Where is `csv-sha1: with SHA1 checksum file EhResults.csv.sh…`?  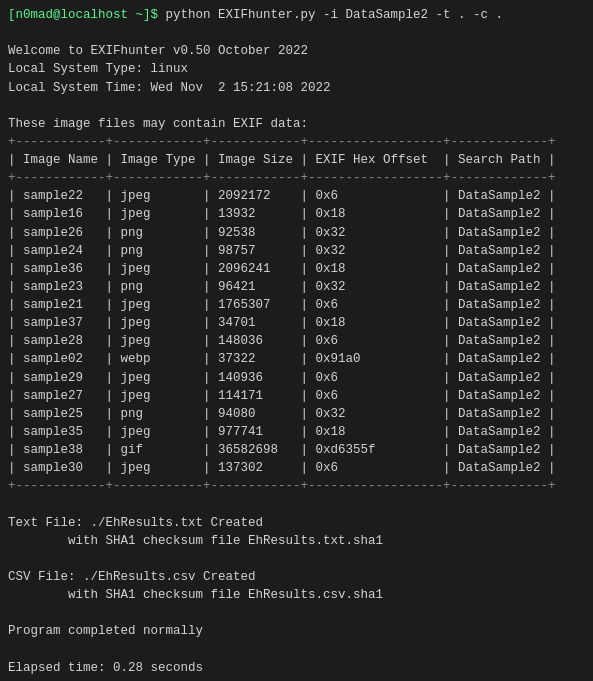 csv-sha1: with SHA1 checksum file EhResults.csv.sh… is located at coordinates (296, 595).